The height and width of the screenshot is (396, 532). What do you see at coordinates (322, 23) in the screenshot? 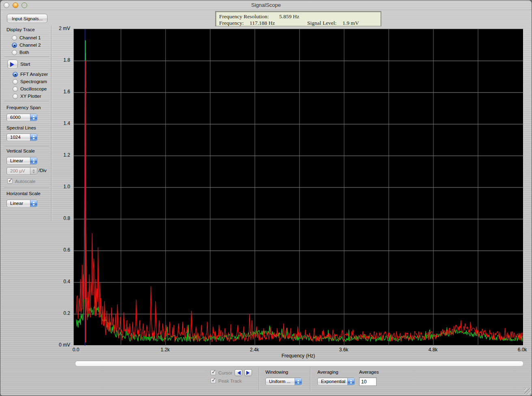
I see `signal-level-label: Signal Level:` at bounding box center [322, 23].